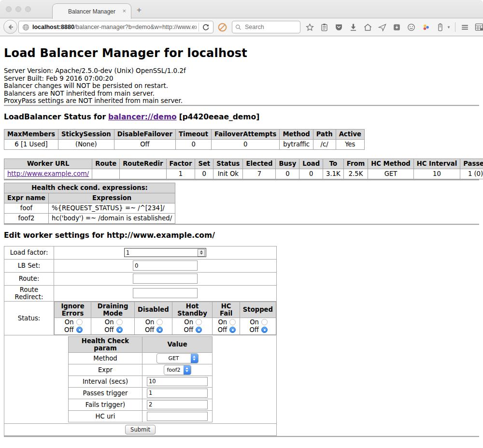  What do you see at coordinates (159, 330) in the screenshot?
I see `disabled-off-radio` at bounding box center [159, 330].